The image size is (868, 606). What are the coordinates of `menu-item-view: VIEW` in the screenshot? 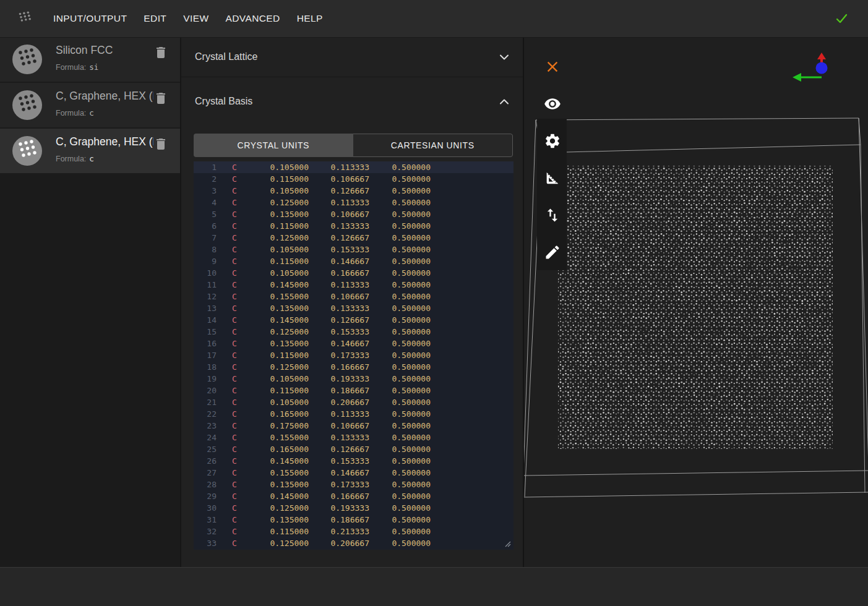 It's located at (196, 19).